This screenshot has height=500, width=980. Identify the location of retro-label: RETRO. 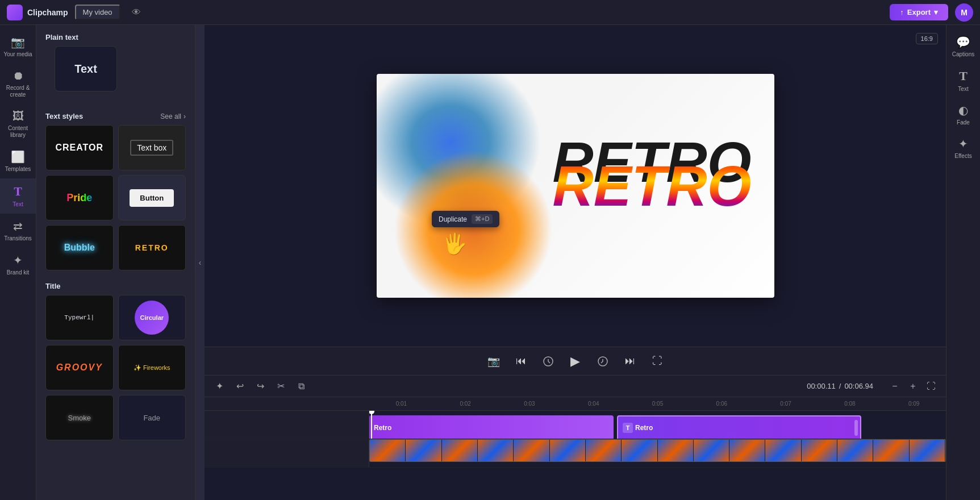
(152, 248).